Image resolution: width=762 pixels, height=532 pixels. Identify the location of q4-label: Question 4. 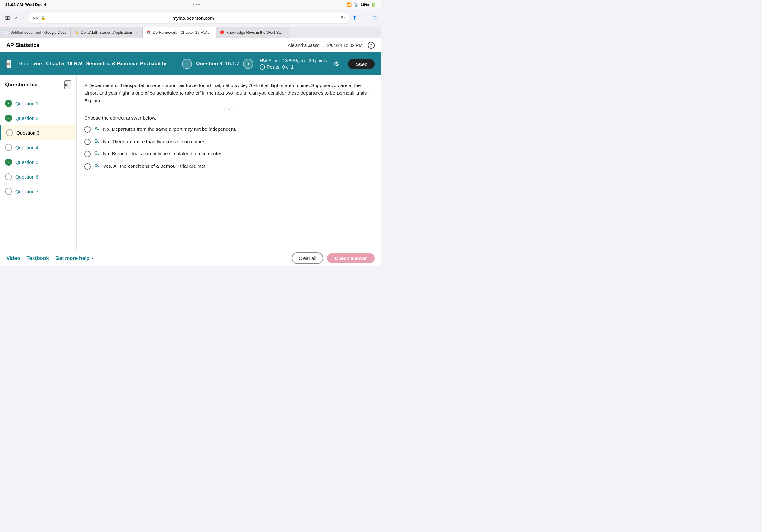
(27, 148).